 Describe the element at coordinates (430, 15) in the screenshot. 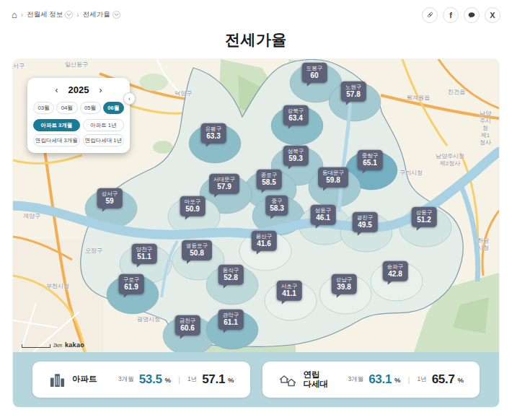

I see `share-link-button` at that location.